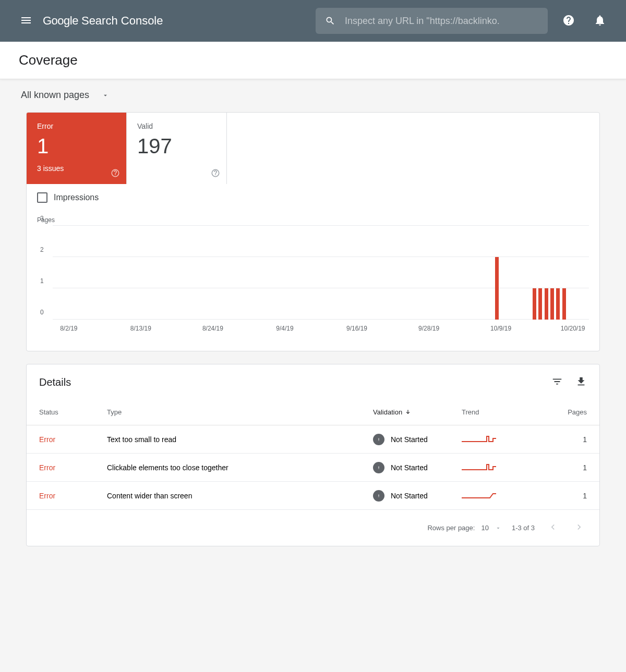  What do you see at coordinates (61, 21) in the screenshot?
I see `logo-google: Google` at bounding box center [61, 21].